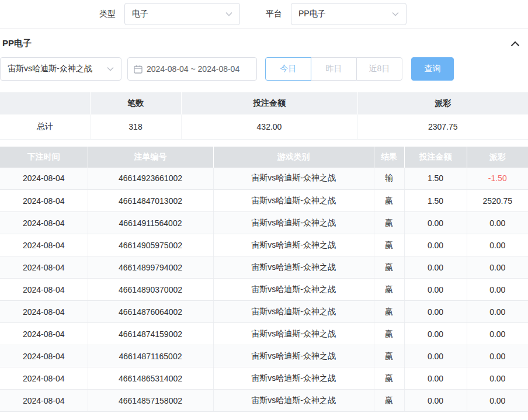 This screenshot has height=420, width=528. I want to click on cell-result: 输, so click(389, 179).